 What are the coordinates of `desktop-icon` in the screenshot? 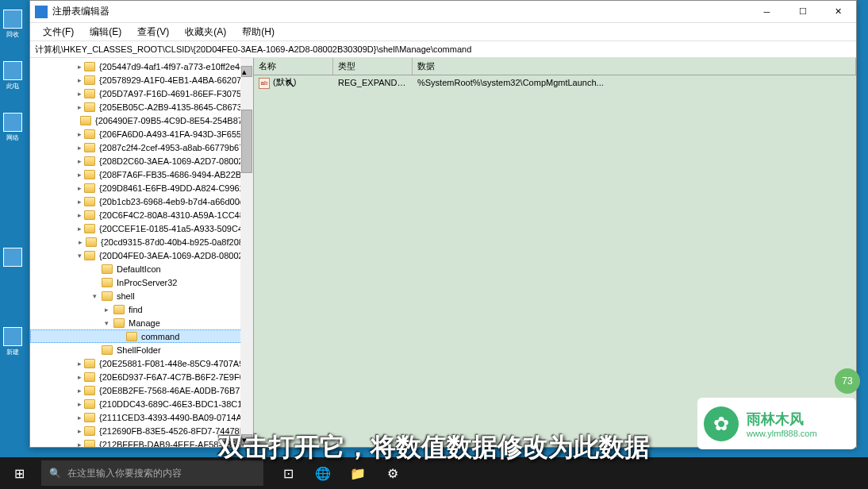 It's located at (13, 258).